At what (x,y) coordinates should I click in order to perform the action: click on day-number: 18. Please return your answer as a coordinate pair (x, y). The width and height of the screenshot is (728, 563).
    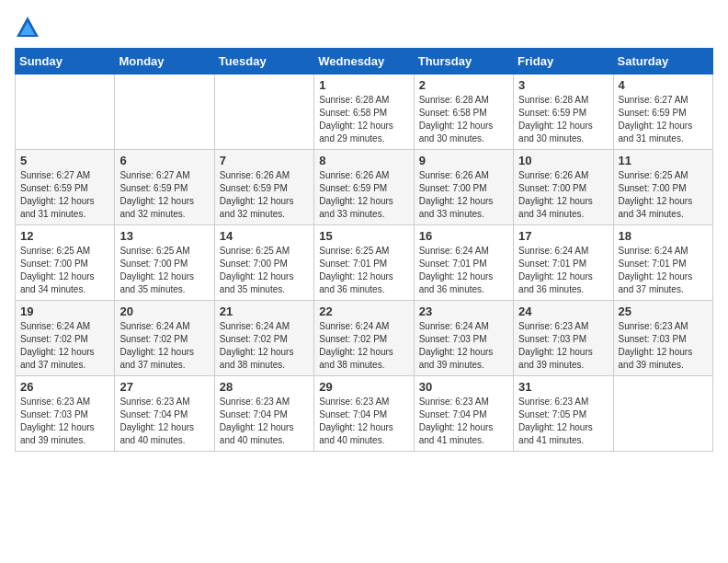
    Looking at the image, I should click on (664, 236).